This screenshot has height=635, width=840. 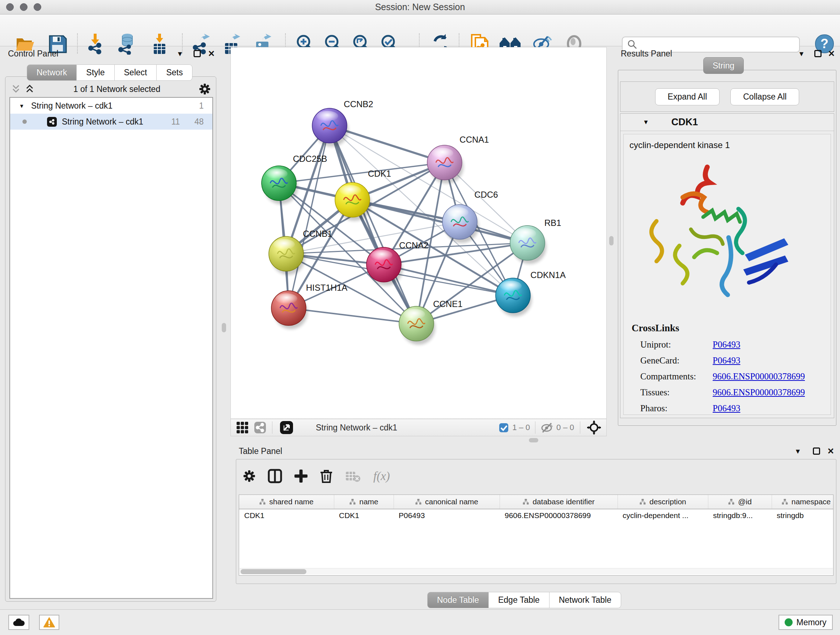 What do you see at coordinates (458, 600) in the screenshot?
I see `tab-node-table: Node Table` at bounding box center [458, 600].